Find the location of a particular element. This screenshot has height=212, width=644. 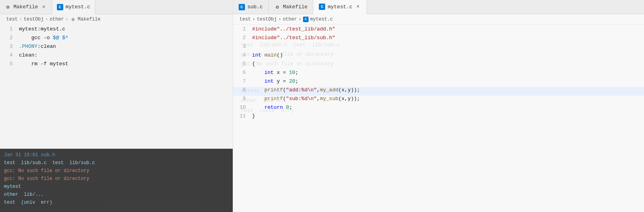

right-code-line-11: 11 } is located at coordinates (439, 117).